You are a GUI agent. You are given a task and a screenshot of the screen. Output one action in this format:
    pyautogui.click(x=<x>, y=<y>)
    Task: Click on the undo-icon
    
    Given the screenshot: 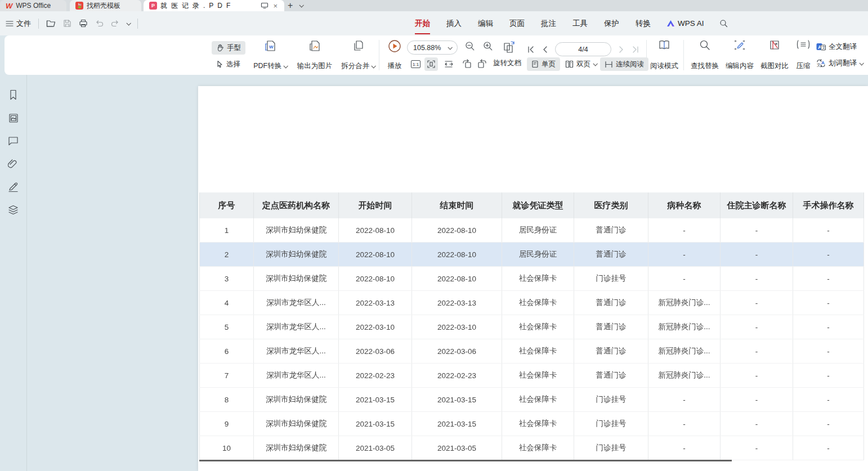 What is the action you would take?
    pyautogui.click(x=99, y=24)
    